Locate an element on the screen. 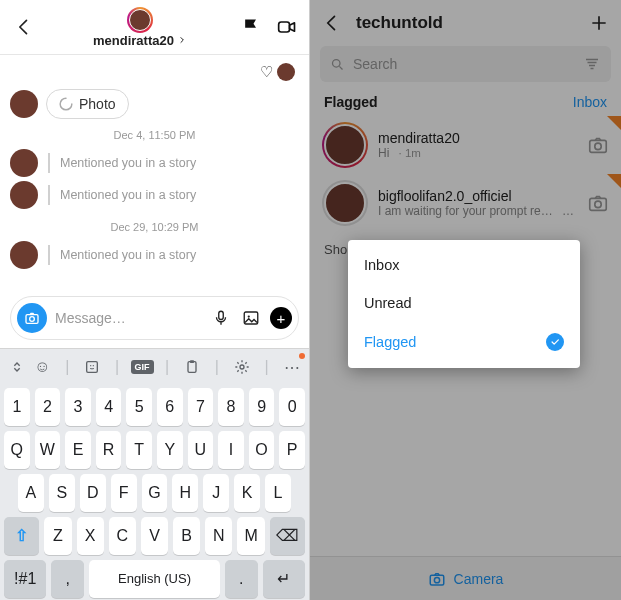  conversation-row: bigfloolifan2.0_officiel I am waiting fo… is located at coordinates (466, 203).